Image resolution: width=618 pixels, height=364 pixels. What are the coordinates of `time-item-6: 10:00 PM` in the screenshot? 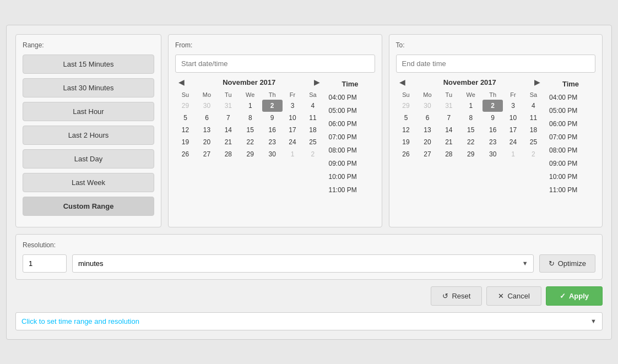 It's located at (350, 177).